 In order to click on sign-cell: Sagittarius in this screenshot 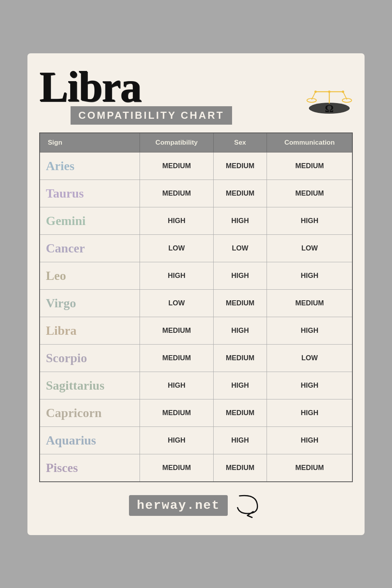, I will do `click(90, 385)`.